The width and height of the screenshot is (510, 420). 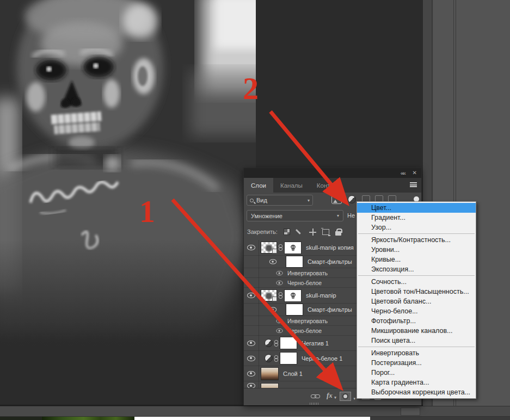 I want to click on menu-item: Карта градиента..., so click(x=416, y=382).